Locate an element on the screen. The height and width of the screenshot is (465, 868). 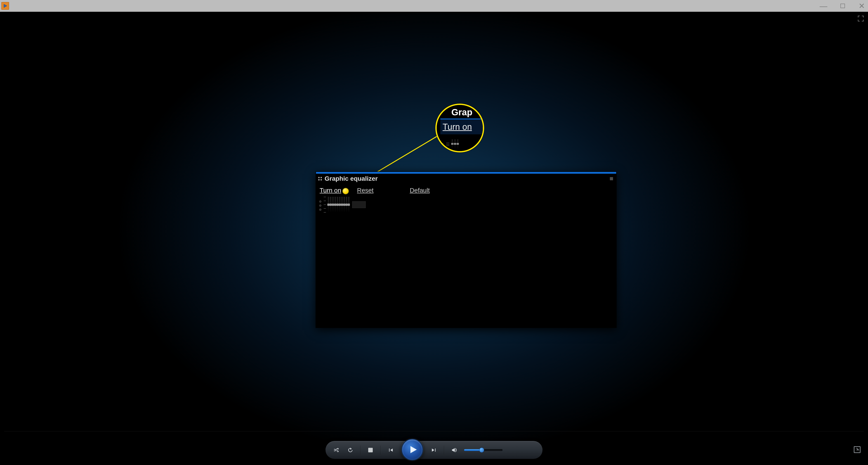
view-fullscreen-icon is located at coordinates (861, 19).